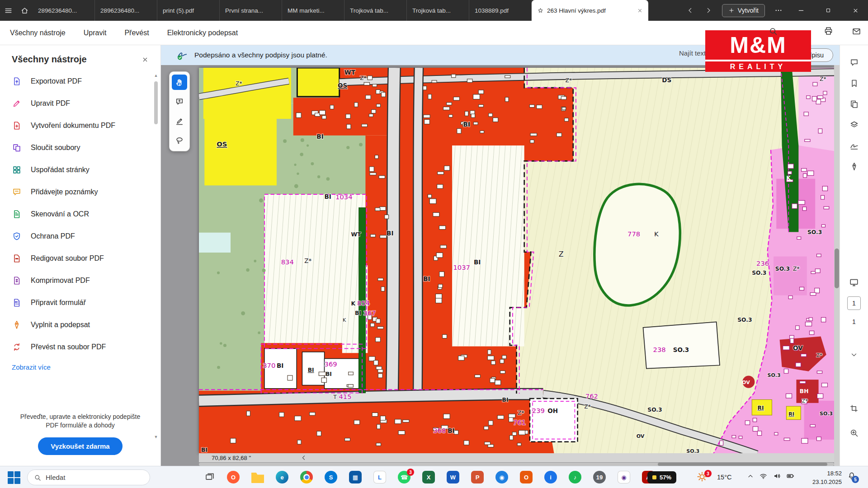 The width and height of the screenshot is (868, 488). Describe the element at coordinates (156, 256) in the screenshot. I see `panel-scrollbar: ▲ ▼` at that location.